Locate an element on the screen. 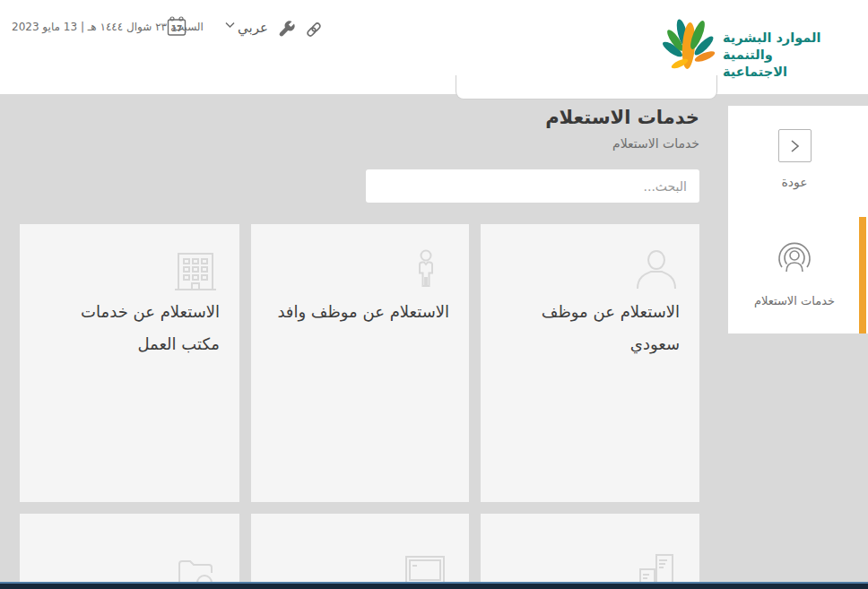 The height and width of the screenshot is (589, 868). logo-line1: الموارد البشرية is located at coordinates (776, 38).